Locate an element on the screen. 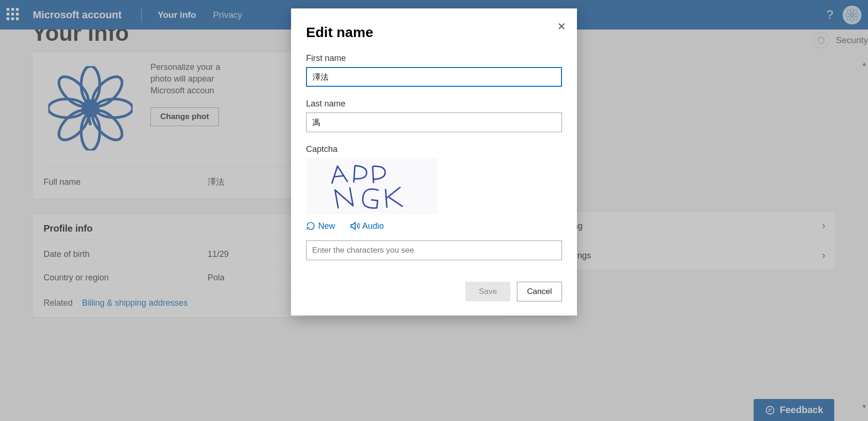 The image size is (868, 421). refresh-icon is located at coordinates (311, 226).